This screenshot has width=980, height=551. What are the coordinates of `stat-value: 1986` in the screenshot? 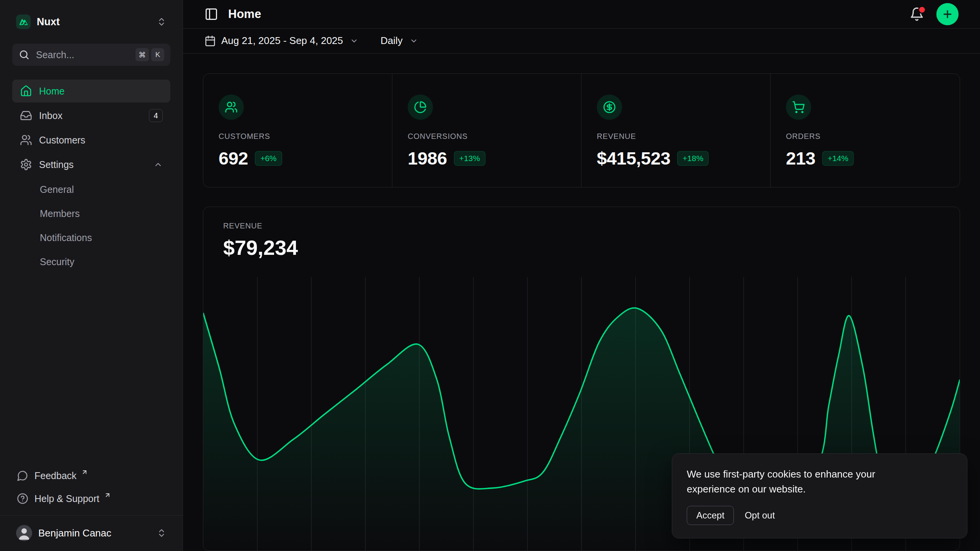 It's located at (427, 158).